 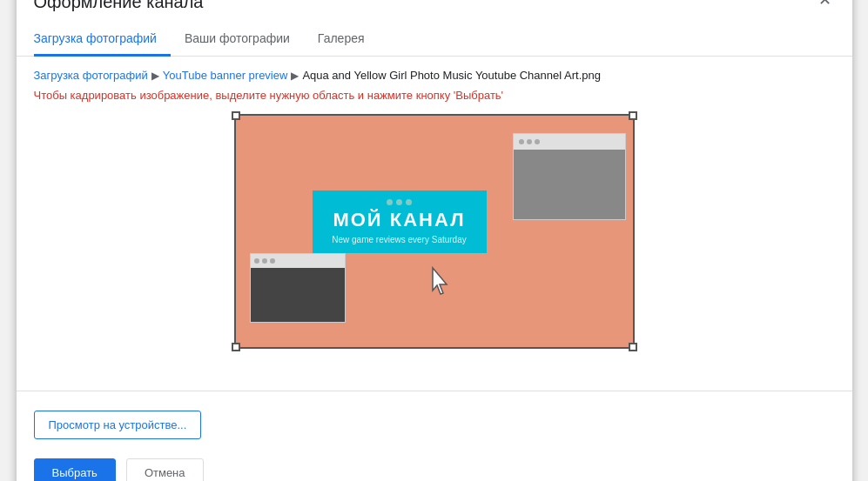 I want to click on divider, so click(x=434, y=391).